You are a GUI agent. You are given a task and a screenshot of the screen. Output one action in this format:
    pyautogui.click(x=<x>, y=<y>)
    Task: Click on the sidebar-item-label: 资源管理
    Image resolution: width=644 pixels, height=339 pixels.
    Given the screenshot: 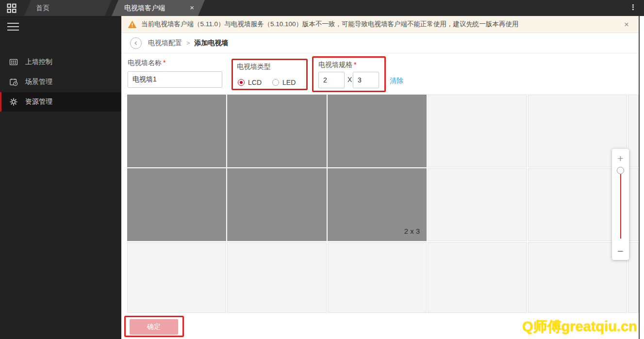 What is the action you would take?
    pyautogui.click(x=39, y=102)
    